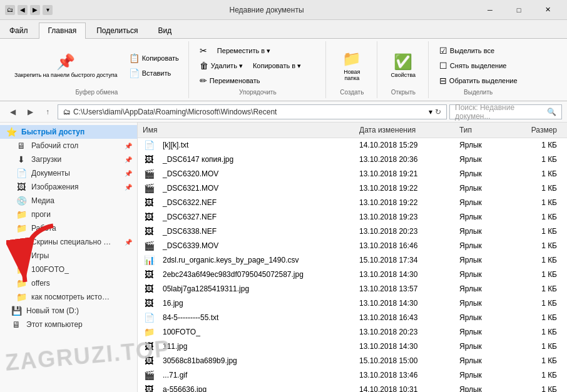 The height and width of the screenshot is (392, 567). Describe the element at coordinates (352, 160) in the screenshot. I see `table-row: 🖼 _DSC6147 копия.jpg 13.10.2018 20:36 Яр…` at that location.